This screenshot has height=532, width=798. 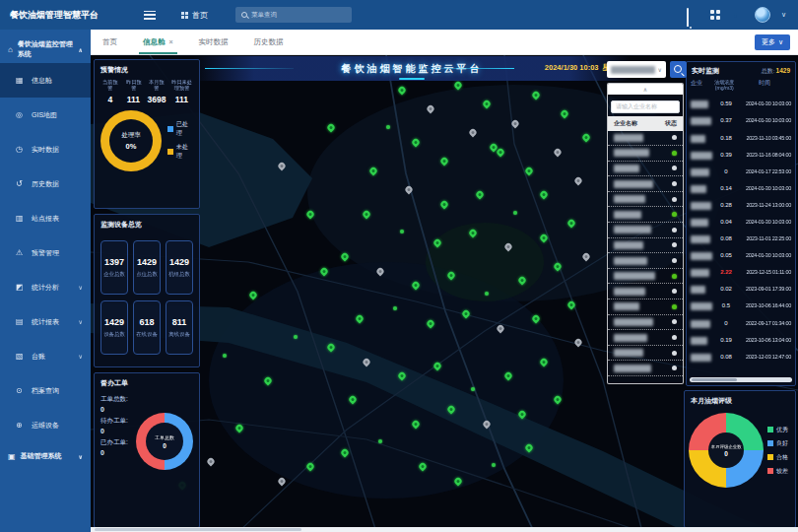 What do you see at coordinates (645, 89) in the screenshot?
I see `dropdown-collapse-button: ∧` at bounding box center [645, 89].